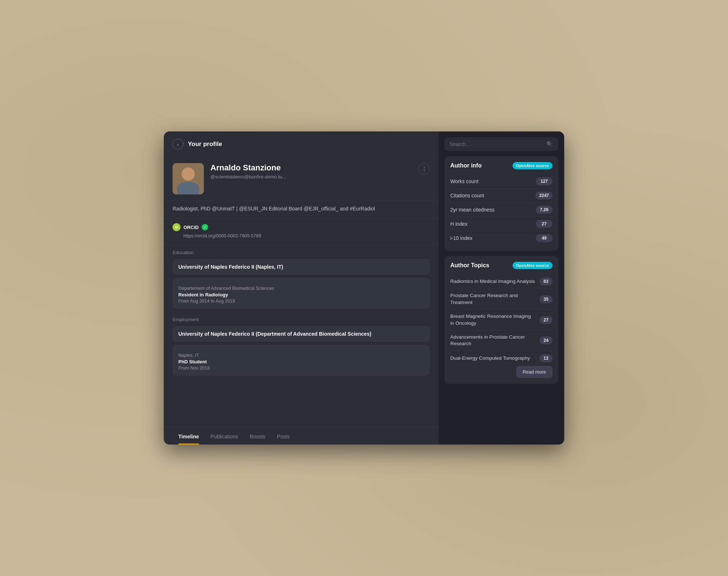  Describe the element at coordinates (493, 320) in the screenshot. I see `topic-name-2: Breast Magnetic Resonance Imaging in Onc…` at that location.